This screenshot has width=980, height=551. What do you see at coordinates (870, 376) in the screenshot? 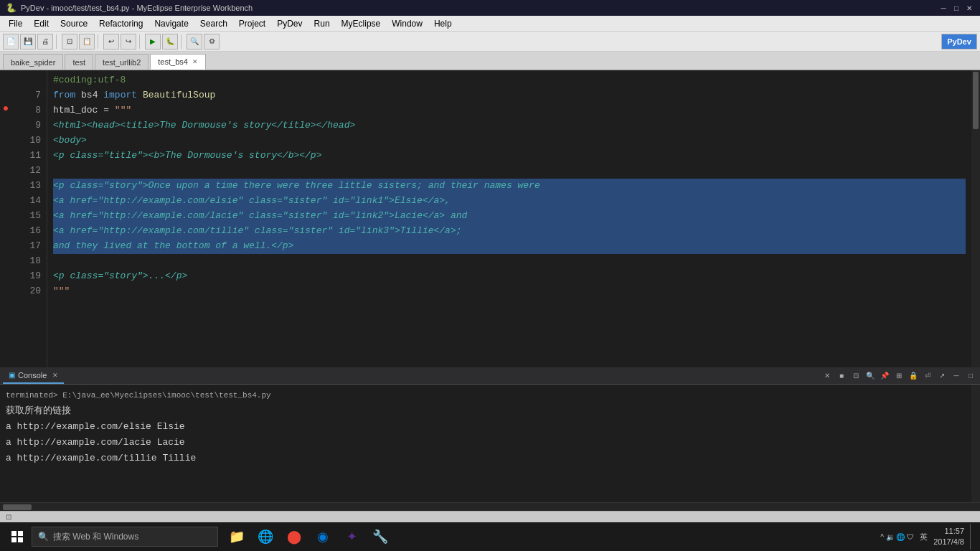
I see `console-search-btn: 🔍` at bounding box center [870, 376].